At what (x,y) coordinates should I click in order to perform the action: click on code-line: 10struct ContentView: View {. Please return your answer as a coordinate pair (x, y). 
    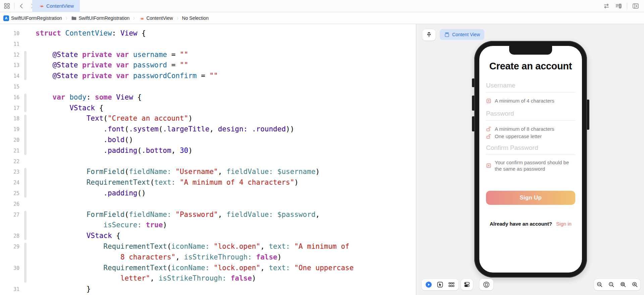
    Looking at the image, I should click on (208, 34).